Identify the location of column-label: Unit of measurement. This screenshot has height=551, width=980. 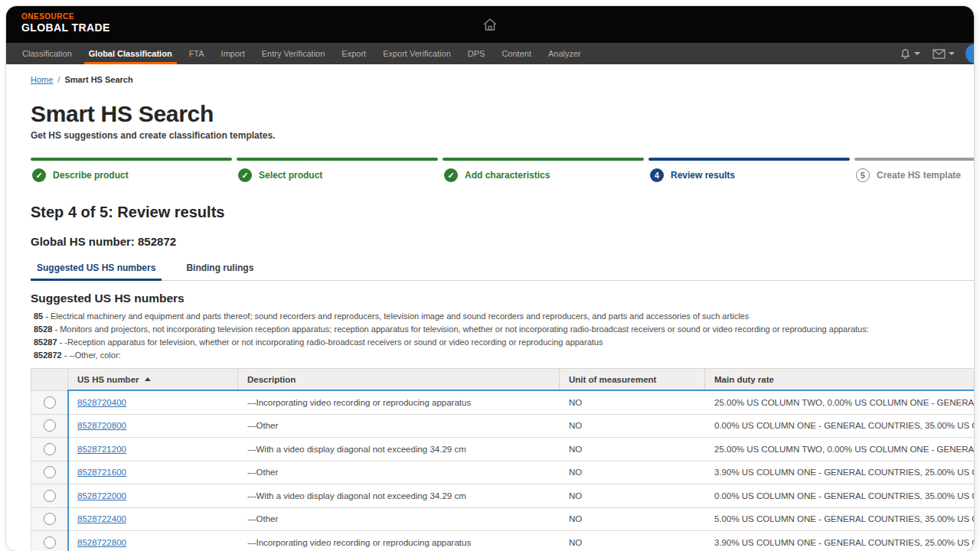
(612, 380).